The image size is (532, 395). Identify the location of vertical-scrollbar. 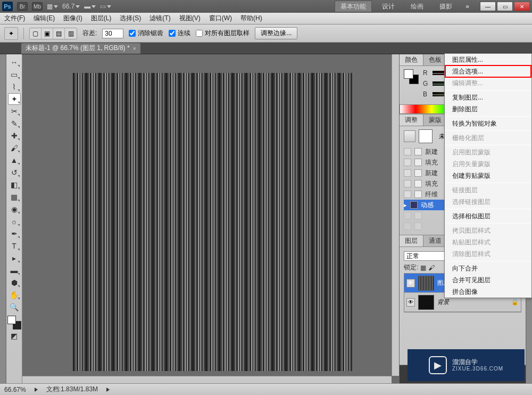
(395, 215).